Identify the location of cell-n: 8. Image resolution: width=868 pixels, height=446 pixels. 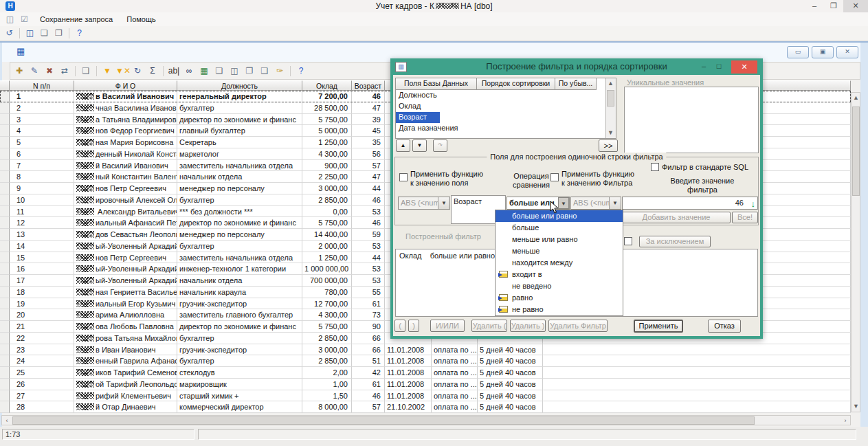
(42, 177).